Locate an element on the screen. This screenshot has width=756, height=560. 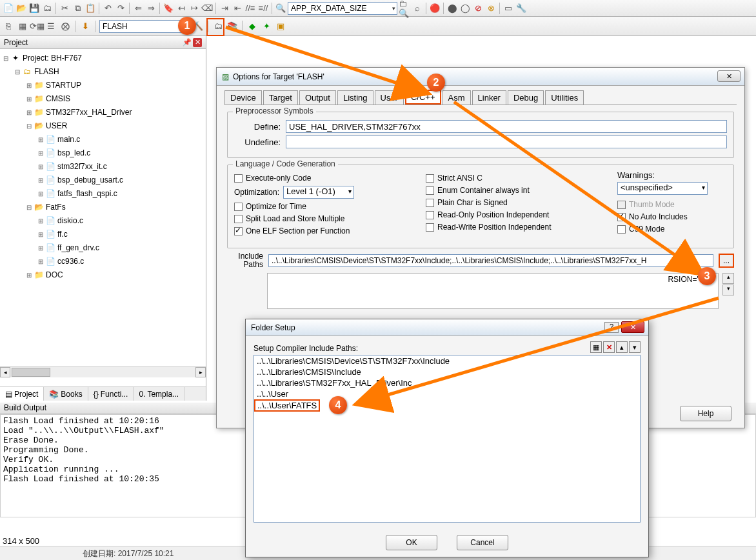
tree-file: ff_gen_drv.c is located at coordinates (79, 248).